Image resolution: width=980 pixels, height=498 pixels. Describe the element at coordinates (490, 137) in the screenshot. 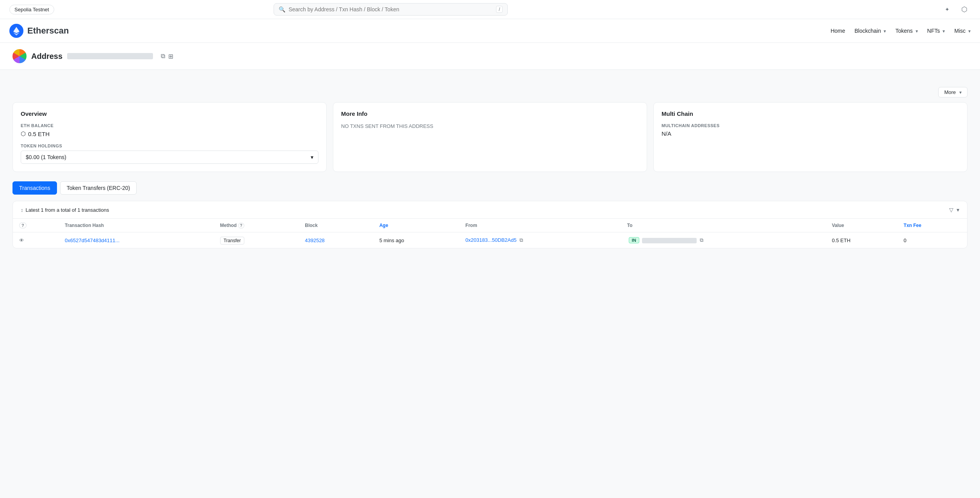

I see `more-info-card: More Info NO TXNS SENT FROM THIS ADDRESS` at that location.